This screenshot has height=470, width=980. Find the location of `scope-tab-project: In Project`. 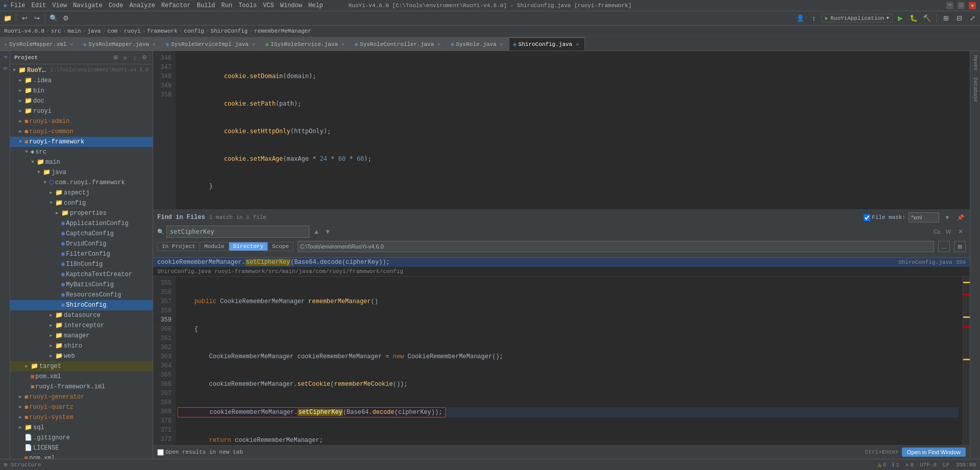

scope-tab-project: In Project is located at coordinates (179, 246).